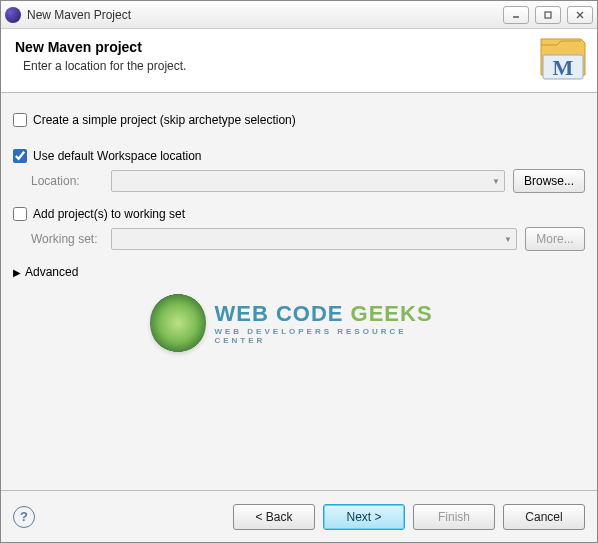 Image resolution: width=598 pixels, height=543 pixels. Describe the element at coordinates (274, 517) in the screenshot. I see `back-button: < Back` at that location.